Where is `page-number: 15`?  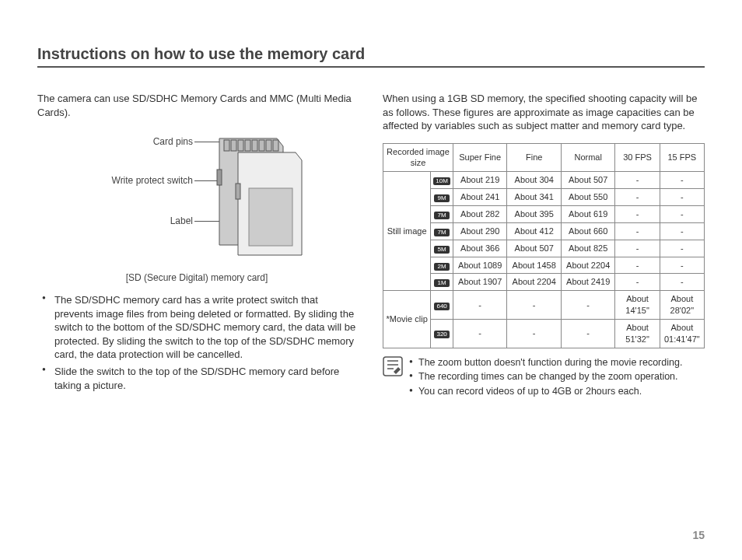
page-number: 15 is located at coordinates (698, 535).